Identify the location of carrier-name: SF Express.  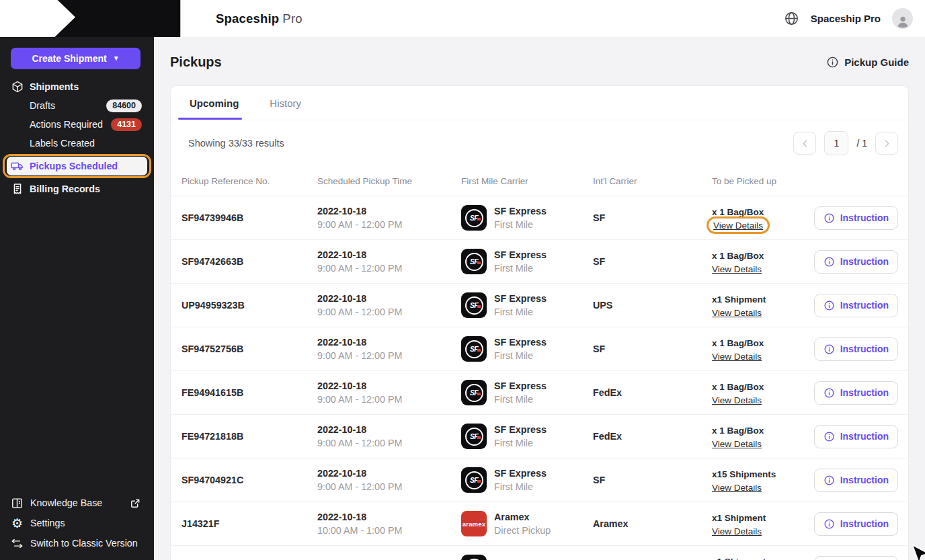
(520, 473).